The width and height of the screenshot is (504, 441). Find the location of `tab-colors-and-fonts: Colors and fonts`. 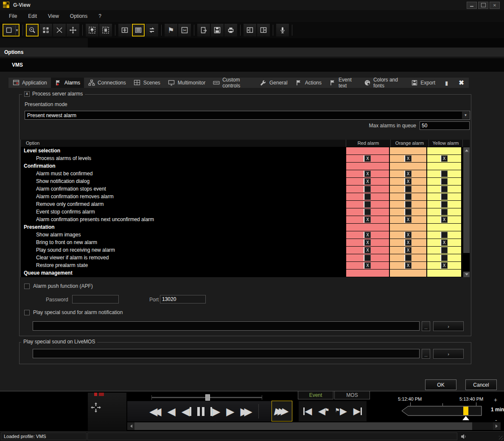

tab-colors-and-fonts: Colors and fonts is located at coordinates (384, 83).